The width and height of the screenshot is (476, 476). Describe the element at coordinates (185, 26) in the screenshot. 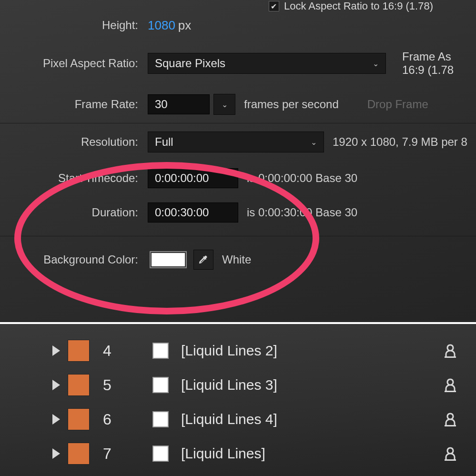

I see `height-unit: px` at that location.